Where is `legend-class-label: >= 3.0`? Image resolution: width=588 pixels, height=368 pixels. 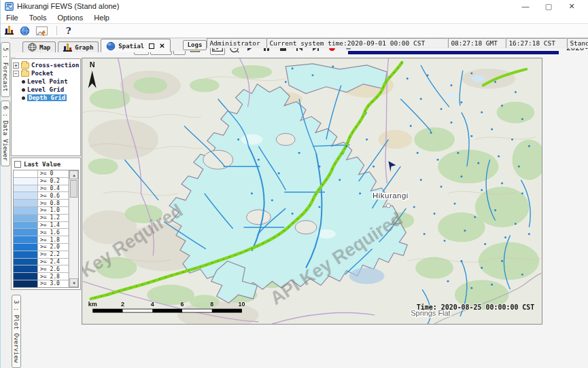
legend-class-label: >= 3.0 is located at coordinates (53, 284).